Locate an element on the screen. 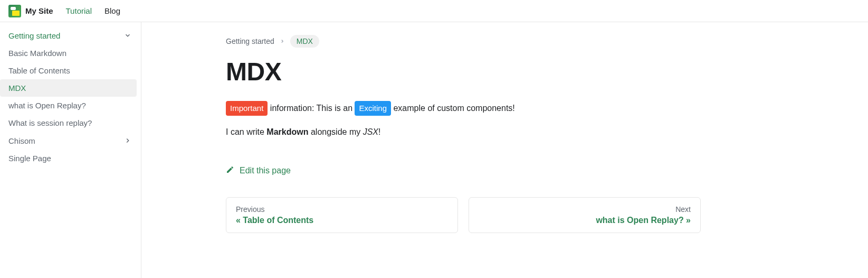 This screenshot has height=278, width=868. sidebar-item-label: what is Open Replay? is located at coordinates (47, 106).